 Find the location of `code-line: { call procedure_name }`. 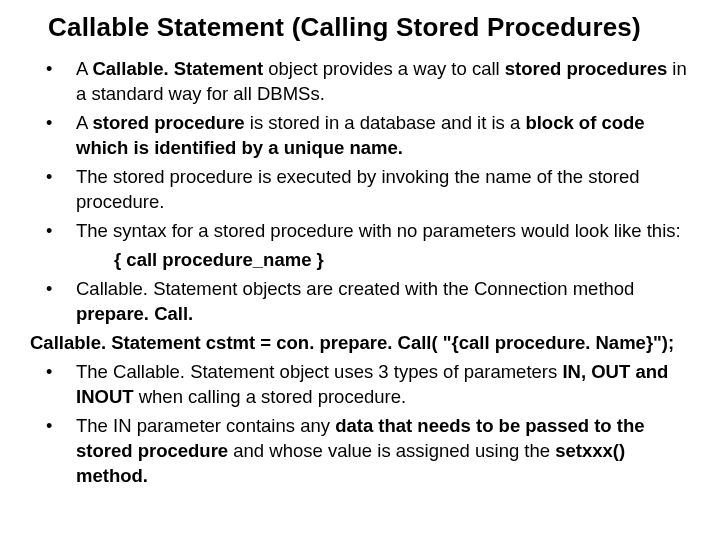

code-line: { call procedure_name } is located at coordinates (360, 260).